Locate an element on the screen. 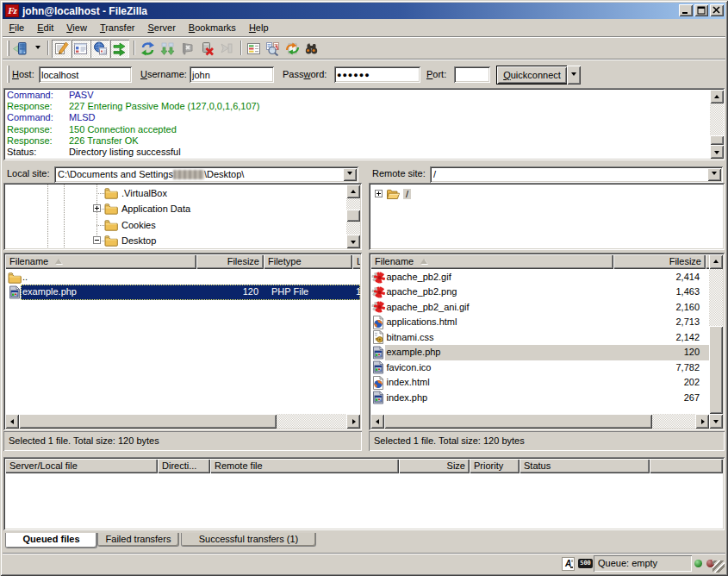 The height and width of the screenshot is (576, 728). toggle-local-tree-button is located at coordinates (81, 48).